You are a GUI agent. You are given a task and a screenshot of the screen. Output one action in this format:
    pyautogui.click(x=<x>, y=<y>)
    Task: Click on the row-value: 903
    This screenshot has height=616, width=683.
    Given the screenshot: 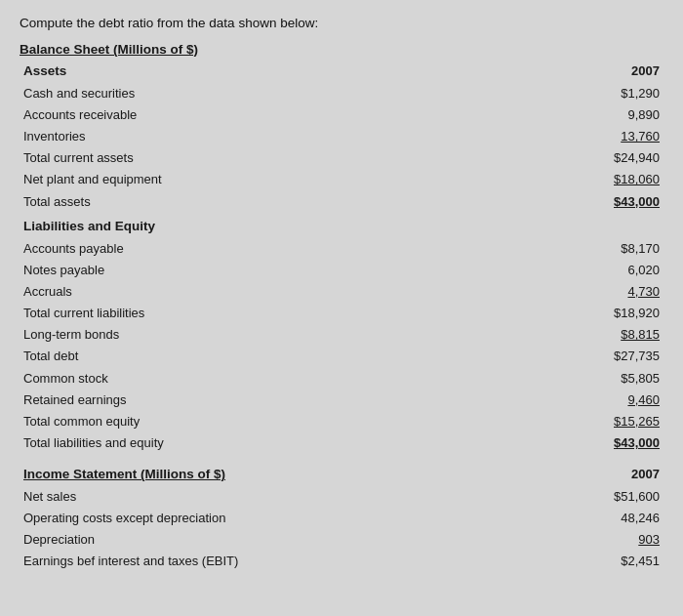 What is the action you would take?
    pyautogui.click(x=535, y=540)
    